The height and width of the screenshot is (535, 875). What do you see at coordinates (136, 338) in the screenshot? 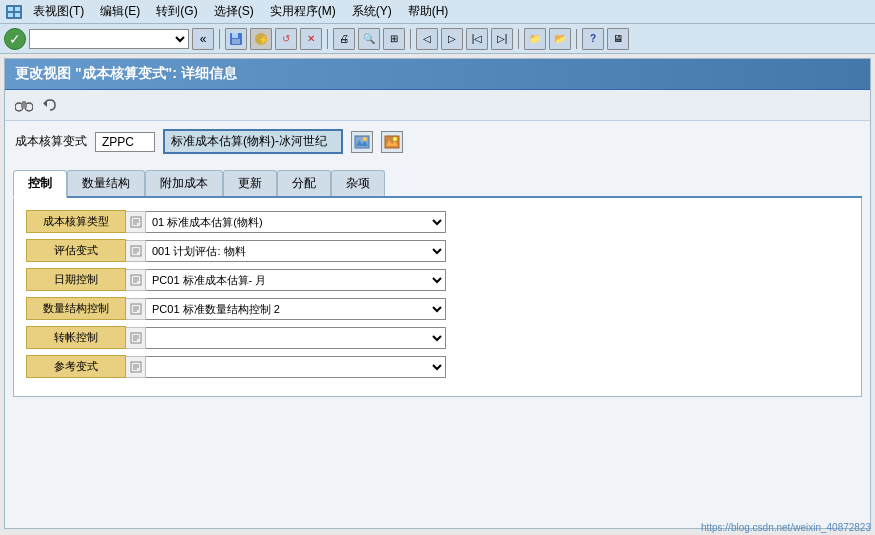
I see `icon-transfer-ctrl` at bounding box center [136, 338].